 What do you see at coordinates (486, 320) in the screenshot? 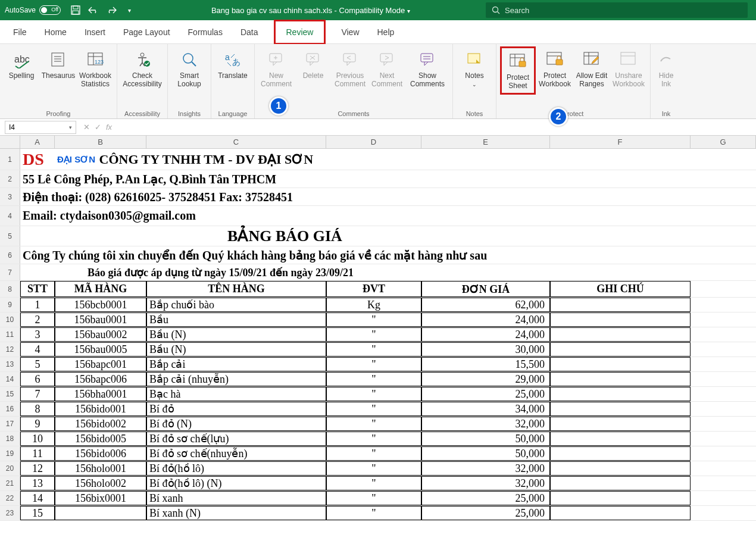
I see `cell-price: 24,000` at bounding box center [486, 320].